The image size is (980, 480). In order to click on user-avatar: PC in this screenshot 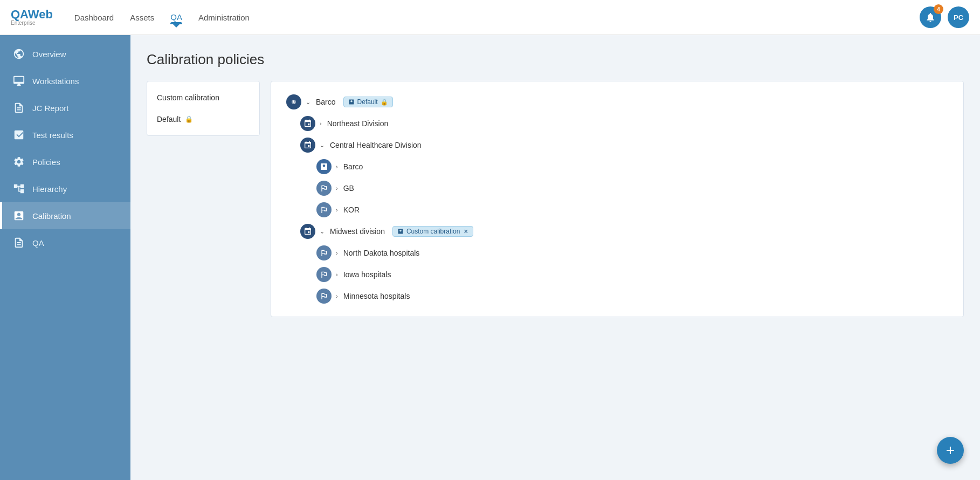, I will do `click(958, 17)`.